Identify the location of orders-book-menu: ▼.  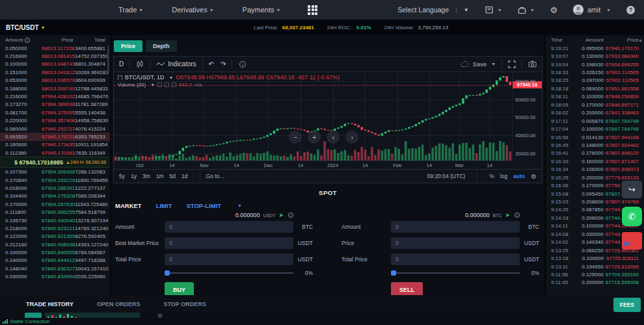
(493, 10).